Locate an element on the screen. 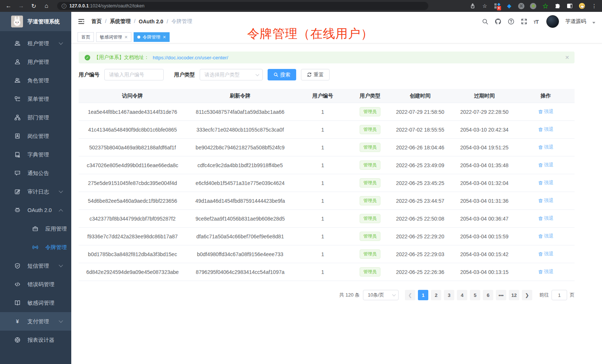 The height and width of the screenshot is (364, 602). filter-form: 用户编号 用户类型 请选择用户类型 搜索 重置 is located at coordinates (327, 75).